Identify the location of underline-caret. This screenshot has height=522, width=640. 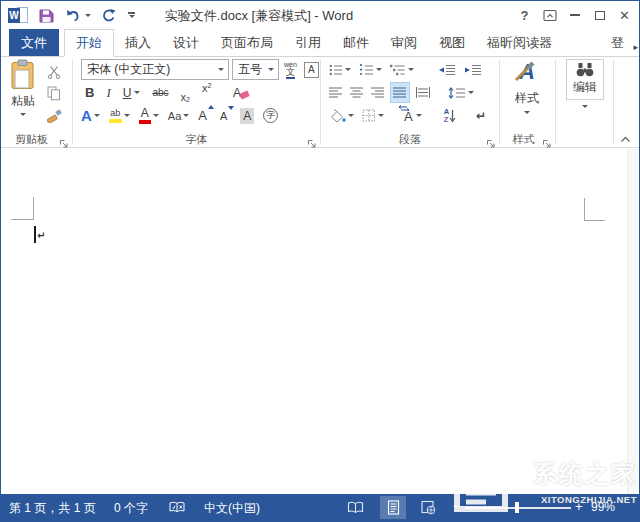
(137, 92).